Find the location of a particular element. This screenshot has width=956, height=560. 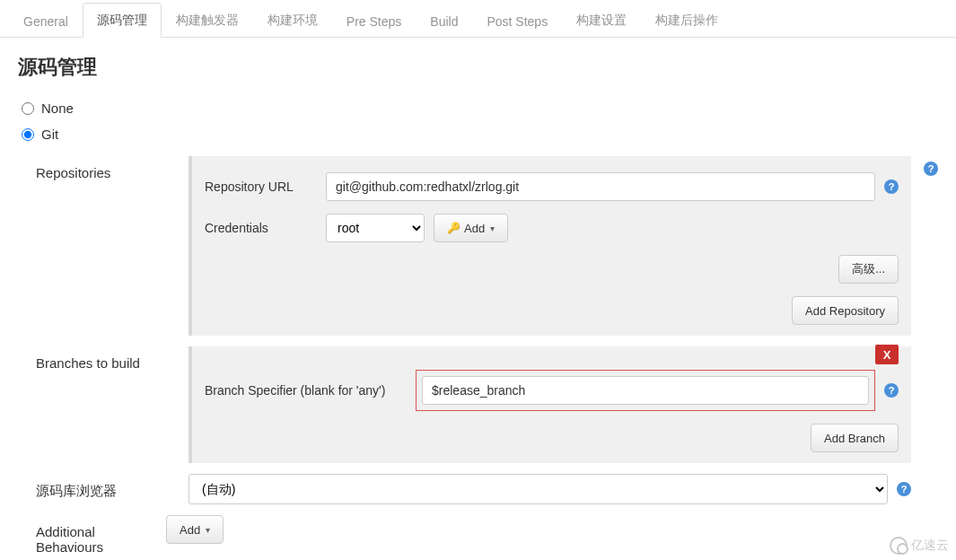

add-credentials-button: 🔑 Add ▾ is located at coordinates (470, 228).